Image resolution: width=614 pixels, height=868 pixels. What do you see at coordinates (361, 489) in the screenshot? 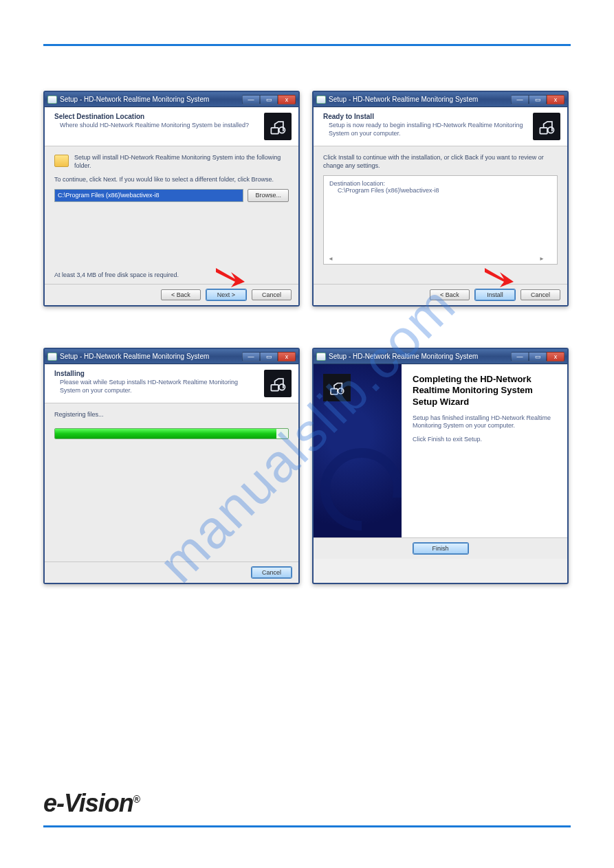
I see `banner-arrow-graphic` at bounding box center [361, 489].